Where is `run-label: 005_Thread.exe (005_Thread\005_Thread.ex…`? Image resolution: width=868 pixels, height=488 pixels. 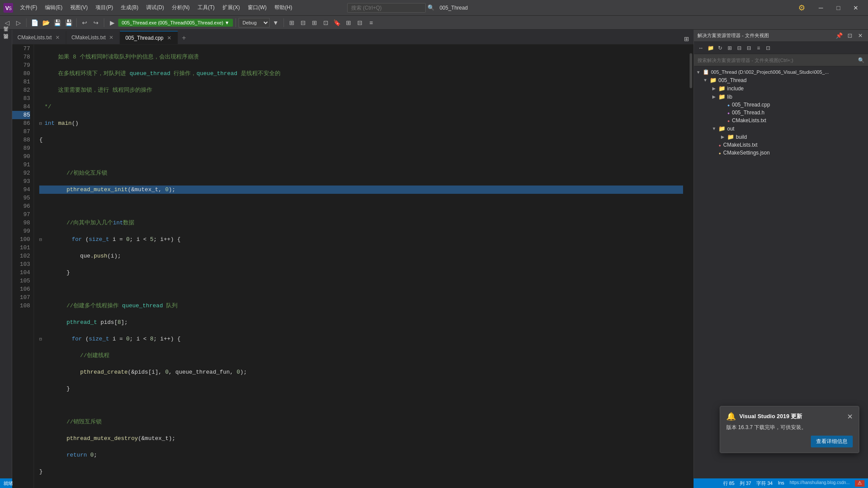
run-label: 005_Thread.exe (005_Thread\005_Thread.ex… is located at coordinates (175, 23).